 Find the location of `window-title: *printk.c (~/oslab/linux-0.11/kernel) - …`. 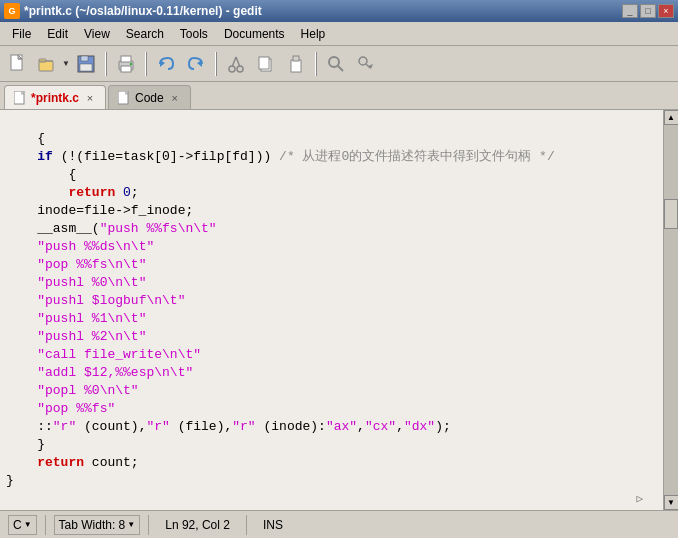

window-title: *printk.c (~/oslab/linux-0.11/kernel) - … is located at coordinates (143, 11).